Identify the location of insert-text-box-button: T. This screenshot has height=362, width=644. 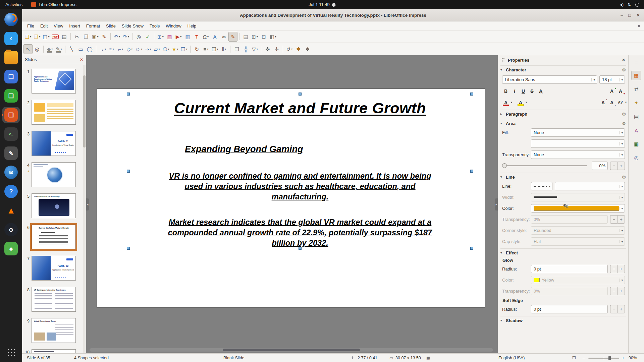
(197, 37).